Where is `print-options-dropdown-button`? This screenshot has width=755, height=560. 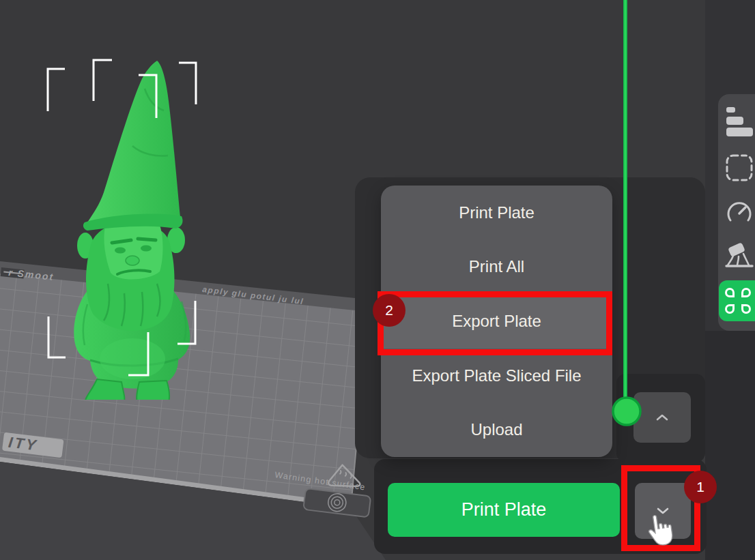
print-options-dropdown-button is located at coordinates (663, 511).